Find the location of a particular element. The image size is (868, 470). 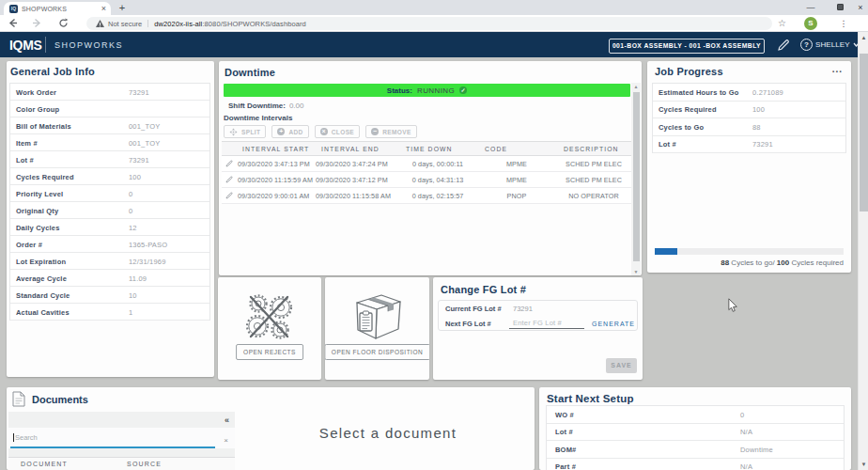

table-row: Lot # N/A is located at coordinates (695, 432).